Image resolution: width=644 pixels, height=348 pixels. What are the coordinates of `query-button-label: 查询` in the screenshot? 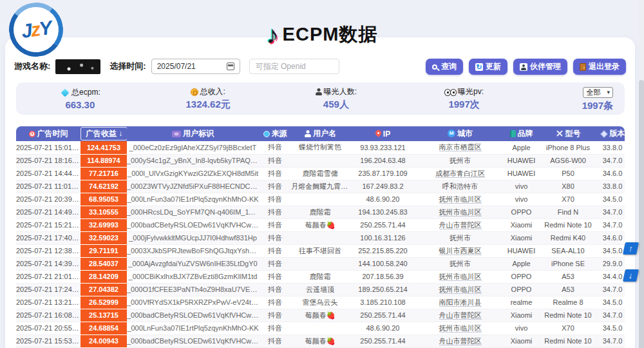 It's located at (449, 67).